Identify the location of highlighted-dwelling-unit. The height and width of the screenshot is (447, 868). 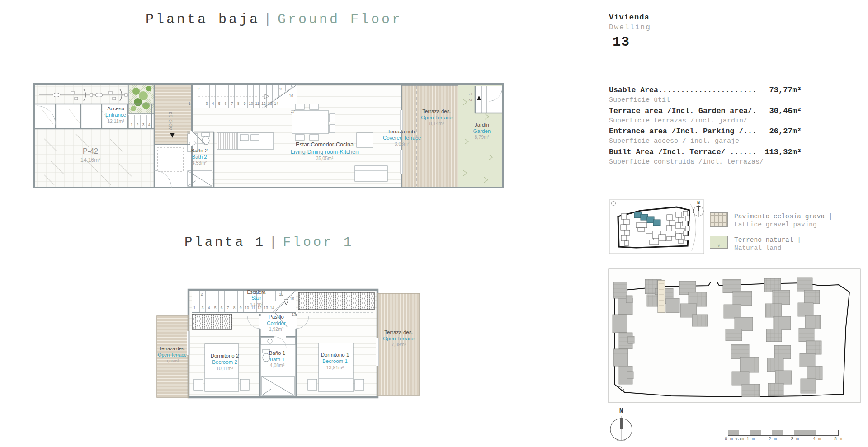
(661, 296).